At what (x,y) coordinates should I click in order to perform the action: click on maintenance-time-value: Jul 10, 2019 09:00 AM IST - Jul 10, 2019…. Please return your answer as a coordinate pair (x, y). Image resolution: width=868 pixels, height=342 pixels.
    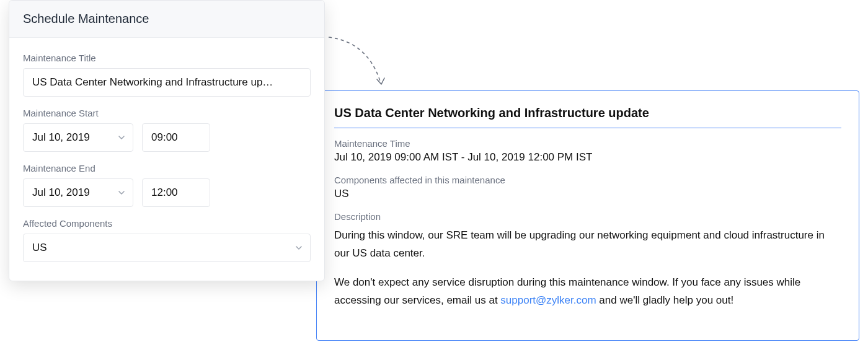
    Looking at the image, I should click on (588, 157).